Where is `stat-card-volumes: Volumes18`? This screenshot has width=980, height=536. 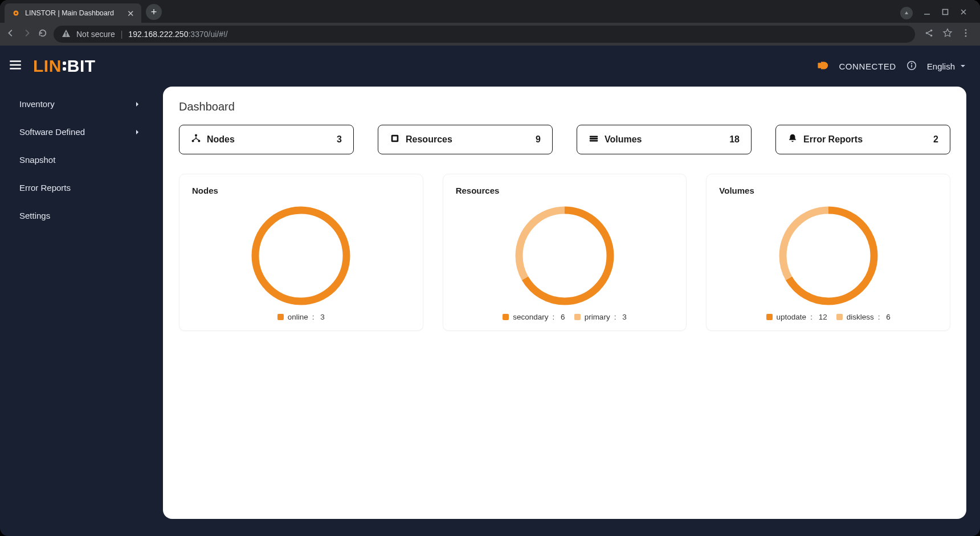 stat-card-volumes: Volumes18 is located at coordinates (664, 140).